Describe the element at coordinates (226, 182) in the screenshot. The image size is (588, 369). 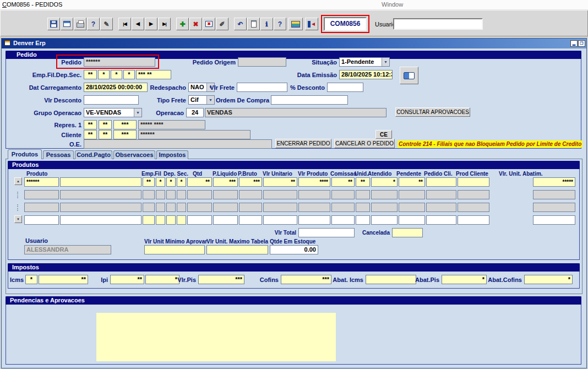
I see `cell-p-liquido: ***` at that location.